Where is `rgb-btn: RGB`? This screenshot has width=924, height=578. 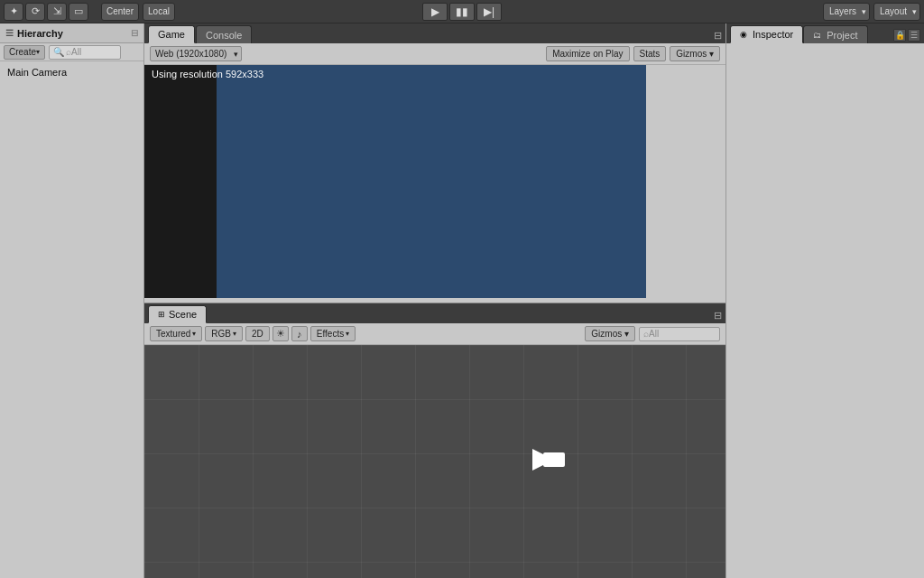 rgb-btn: RGB is located at coordinates (224, 334).